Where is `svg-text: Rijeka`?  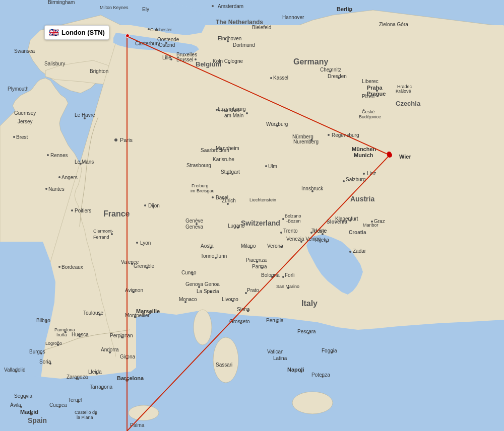 svg-text: Rijeka is located at coordinates (322, 240).